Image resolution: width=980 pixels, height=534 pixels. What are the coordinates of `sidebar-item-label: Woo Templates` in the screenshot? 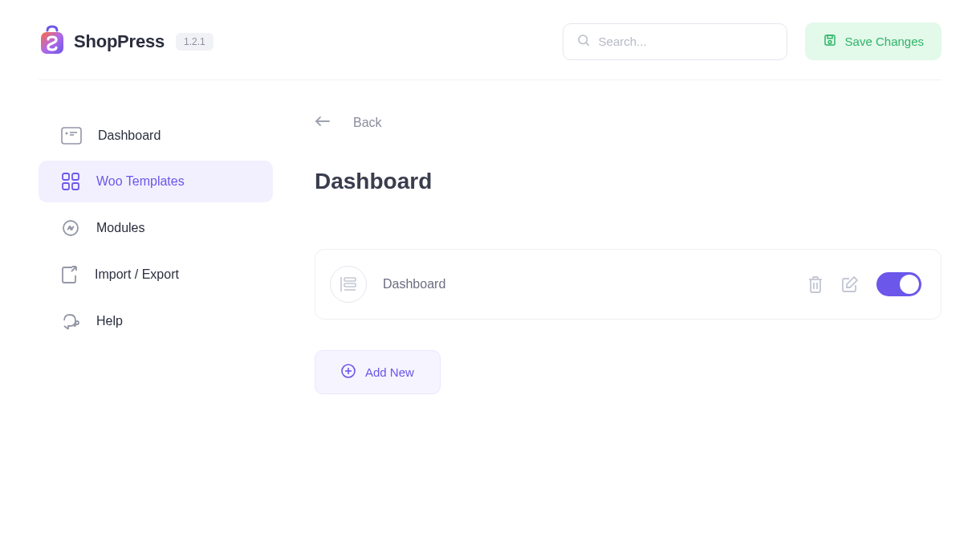 It's located at (140, 181).